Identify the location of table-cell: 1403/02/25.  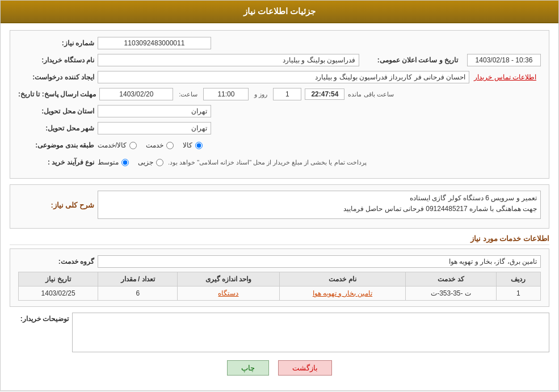
(58, 294).